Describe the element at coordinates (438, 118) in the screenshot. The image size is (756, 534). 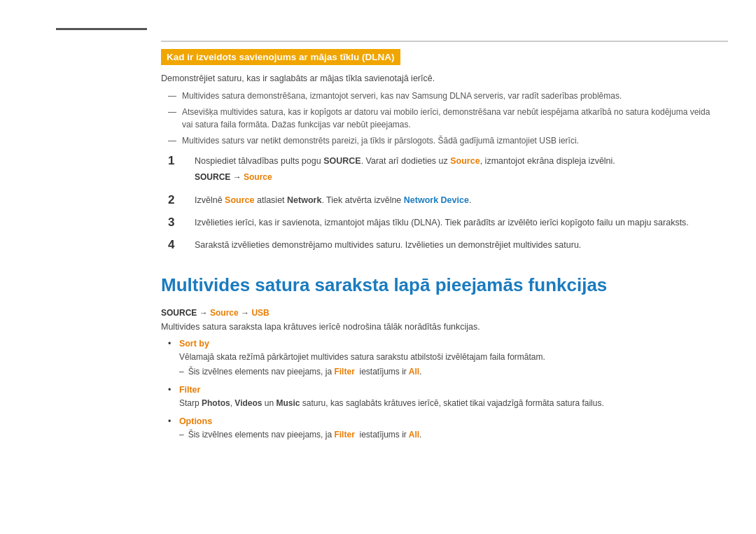
I see `dash-item-2: Atsevišķa multivides satura, kas ir kopī…` at that location.